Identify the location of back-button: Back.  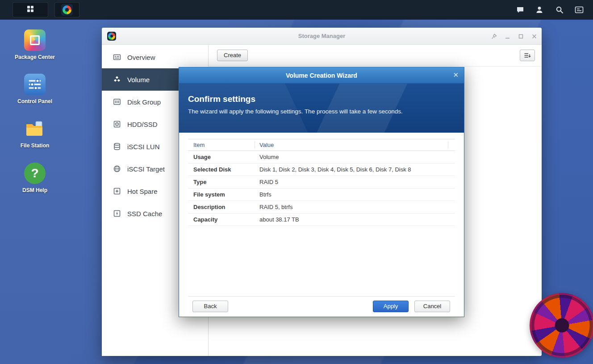
(210, 306).